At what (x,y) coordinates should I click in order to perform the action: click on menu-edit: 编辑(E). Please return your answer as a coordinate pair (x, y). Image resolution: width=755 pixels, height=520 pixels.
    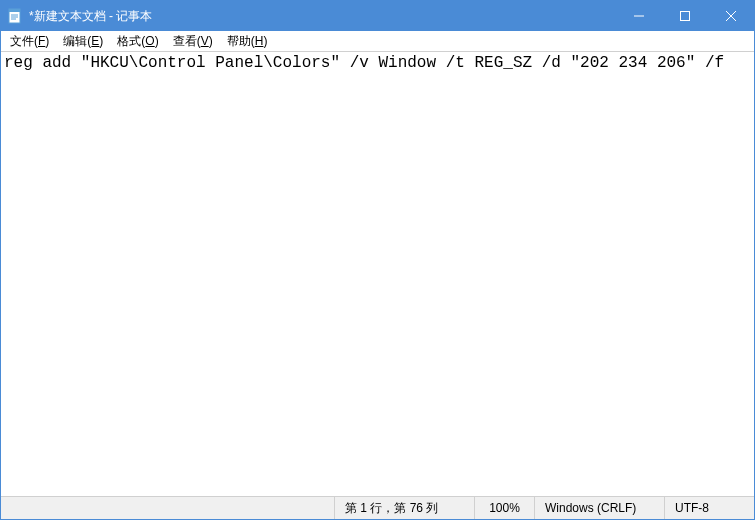
    Looking at the image, I should click on (83, 42).